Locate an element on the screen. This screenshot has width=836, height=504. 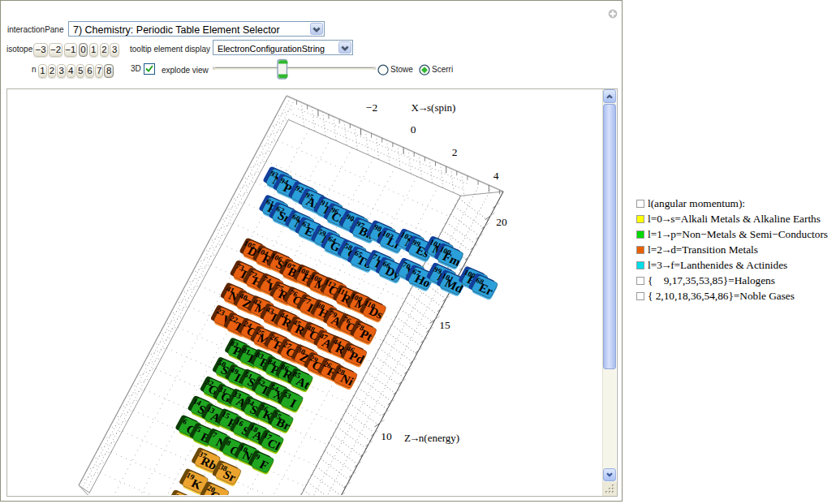
svg-text: 0 is located at coordinates (414, 130).